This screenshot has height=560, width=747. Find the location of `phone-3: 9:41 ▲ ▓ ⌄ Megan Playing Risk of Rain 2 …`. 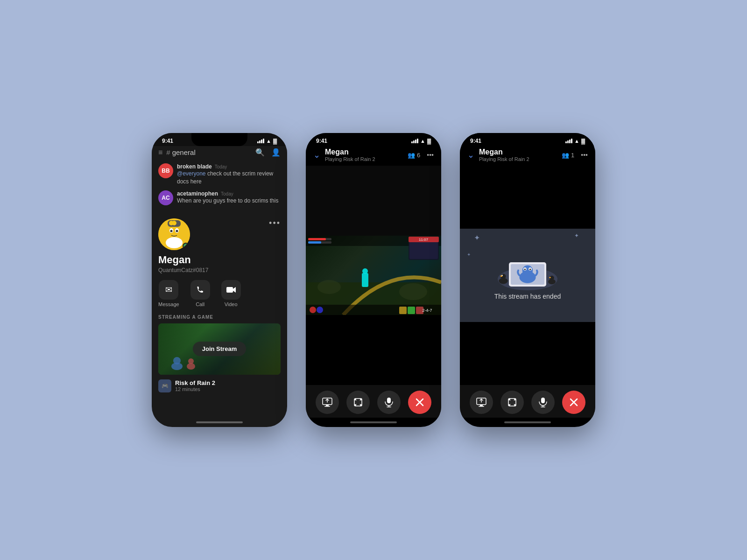

phone-3: 9:41 ▲ ▓ ⌄ Megan Playing Risk of Rain 2 … is located at coordinates (528, 280).